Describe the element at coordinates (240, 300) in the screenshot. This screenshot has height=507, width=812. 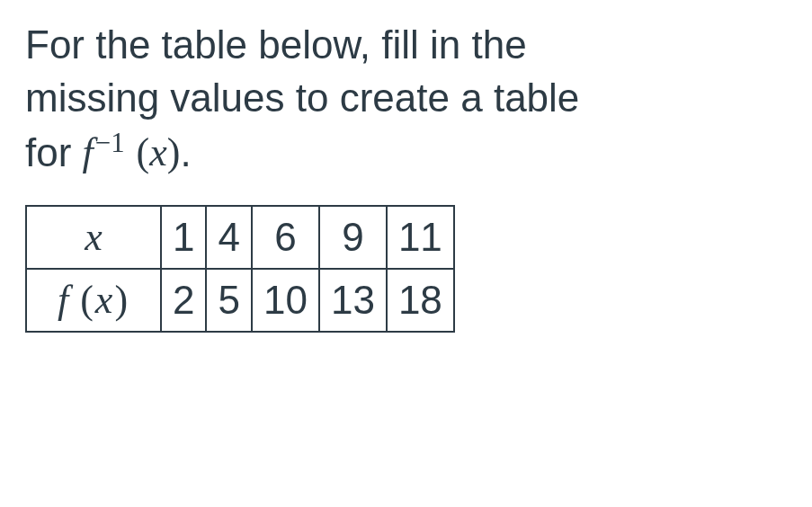
I see `table-row: f (x) 2 5 10 13 18` at that location.